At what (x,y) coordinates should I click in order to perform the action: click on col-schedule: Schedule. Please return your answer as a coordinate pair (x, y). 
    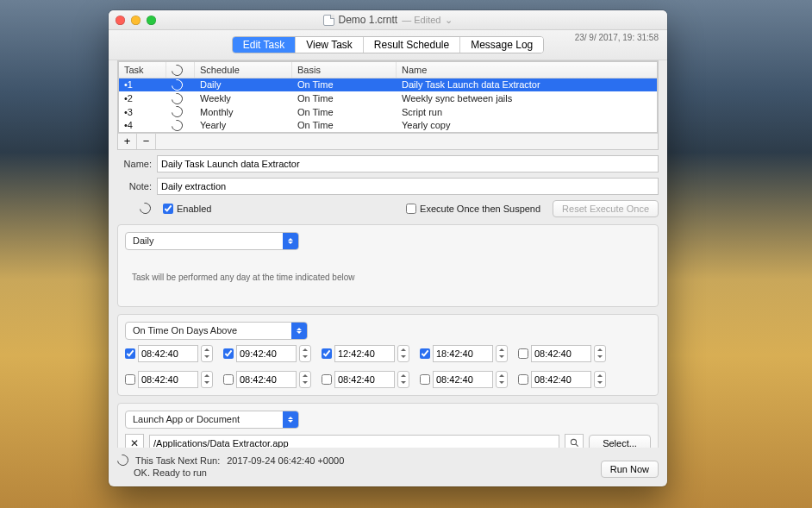
    Looking at the image, I should click on (243, 70).